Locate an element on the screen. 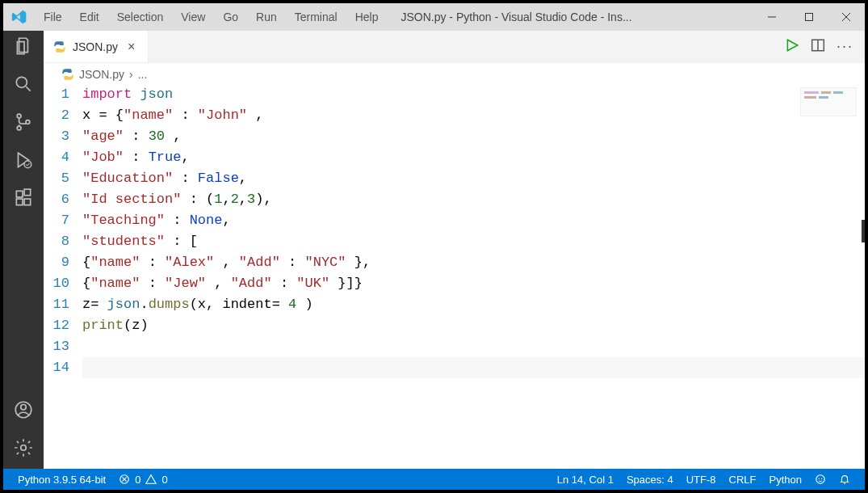 The height and width of the screenshot is (493, 868). code-line: 14 is located at coordinates (454, 368).